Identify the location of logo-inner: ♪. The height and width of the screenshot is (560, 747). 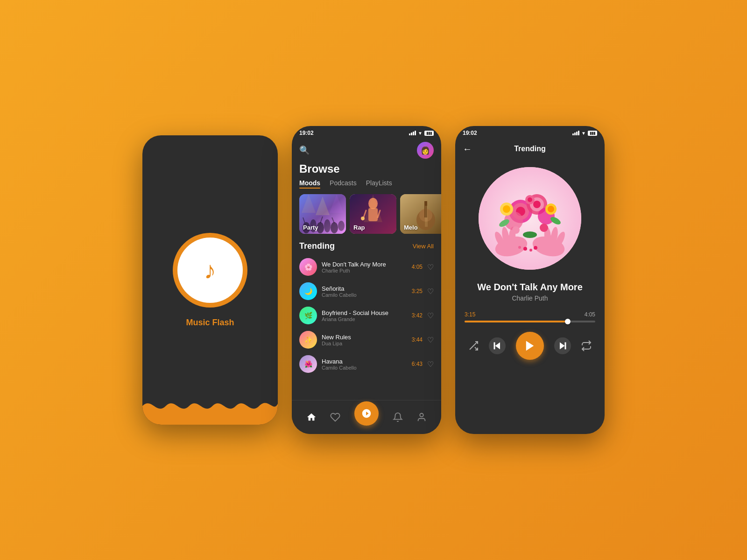
(210, 270).